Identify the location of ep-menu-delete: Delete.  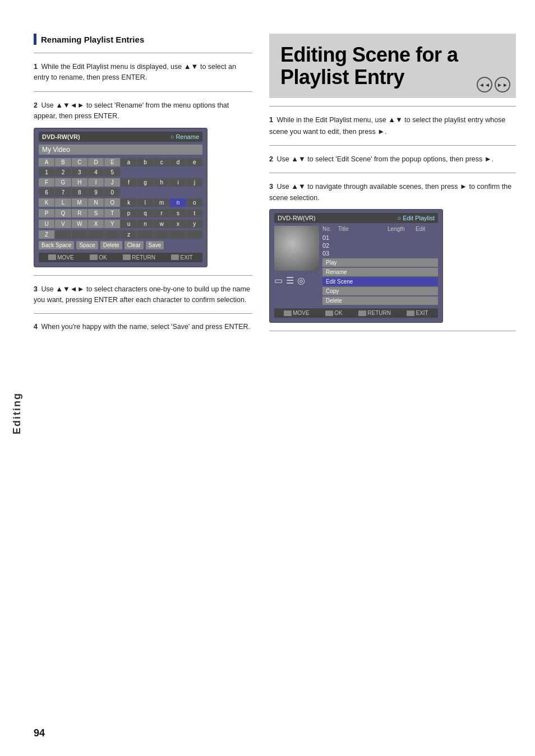
(380, 300).